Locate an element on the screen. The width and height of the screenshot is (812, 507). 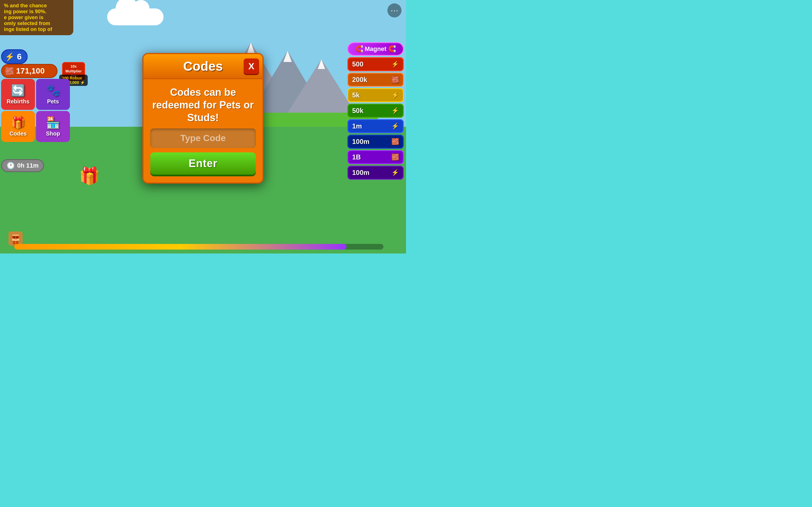
shop-5k-value: 5k is located at coordinates (356, 95).